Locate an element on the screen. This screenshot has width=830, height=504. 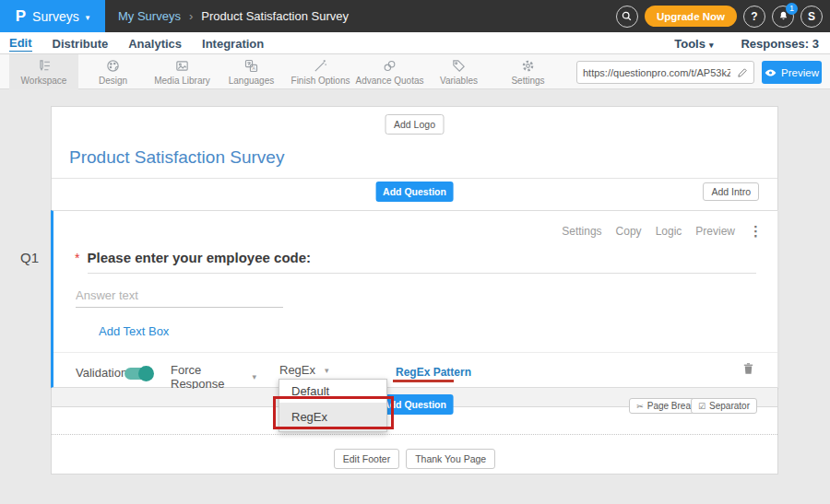
eye-icon is located at coordinates (771, 73).